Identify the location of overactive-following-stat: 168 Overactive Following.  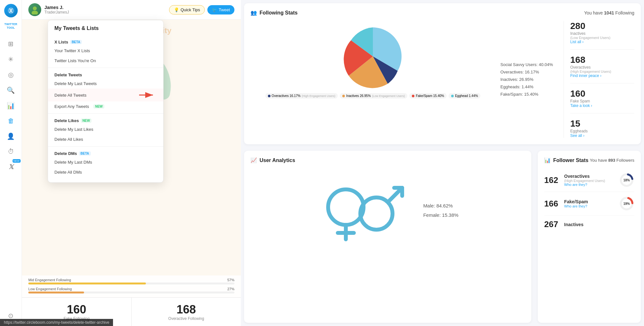
(186, 312).